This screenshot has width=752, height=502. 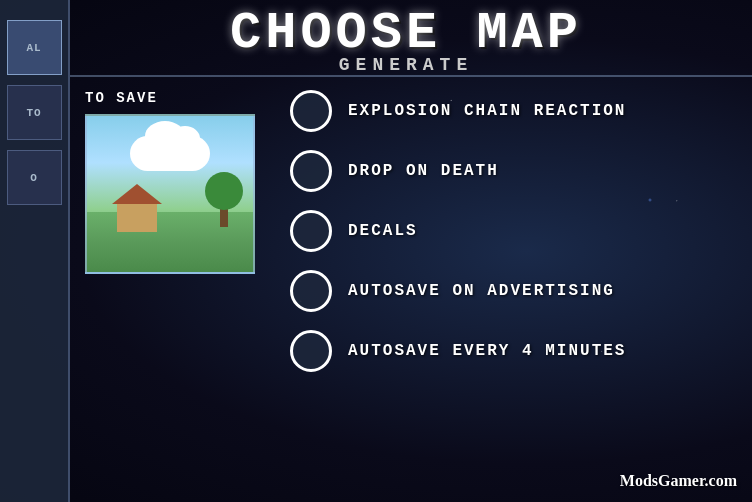 I want to click on radio-autosave-ad, so click(x=311, y=291).